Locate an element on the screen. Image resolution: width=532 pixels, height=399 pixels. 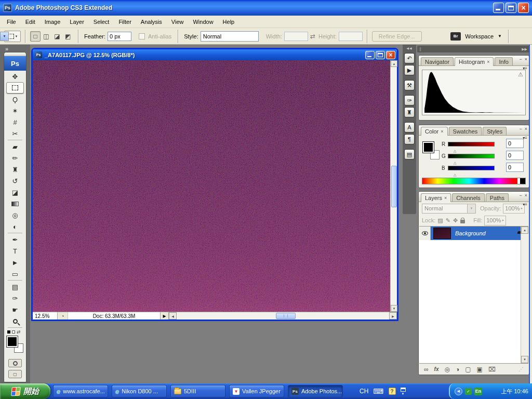
chevron-down-icon: ▼ is located at coordinates (500, 36).